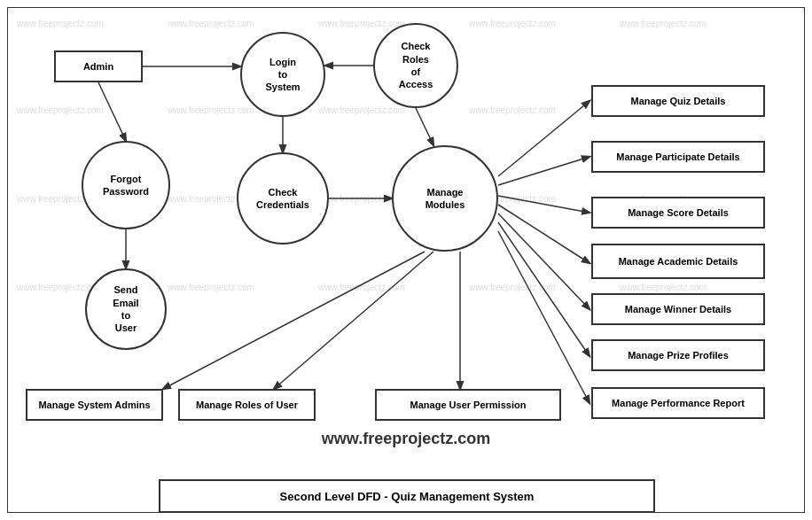 The height and width of the screenshot is (520, 812). What do you see at coordinates (407, 496) in the screenshot?
I see `caption-box: Second Level DFD - Quiz Management Syste…` at bounding box center [407, 496].